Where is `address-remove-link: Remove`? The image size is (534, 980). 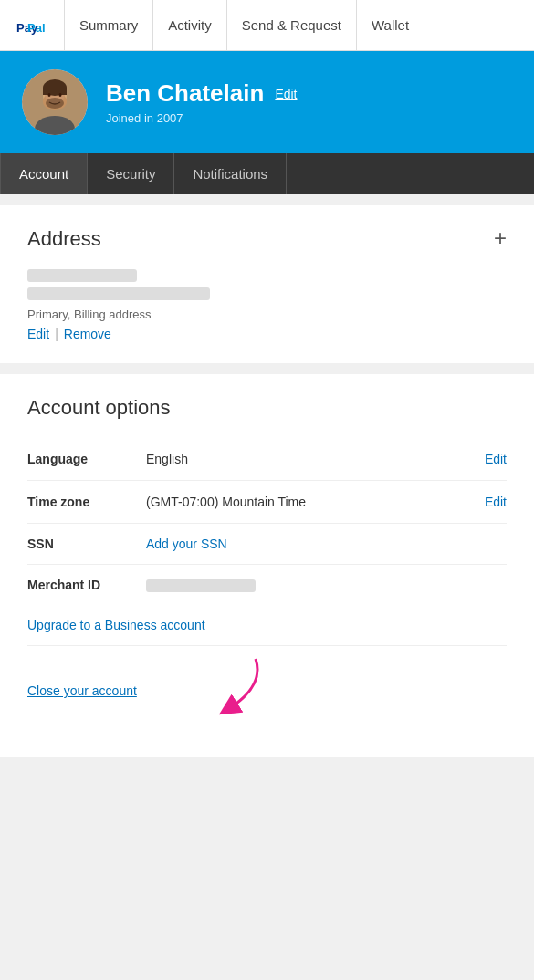
address-remove-link: Remove is located at coordinates (88, 334).